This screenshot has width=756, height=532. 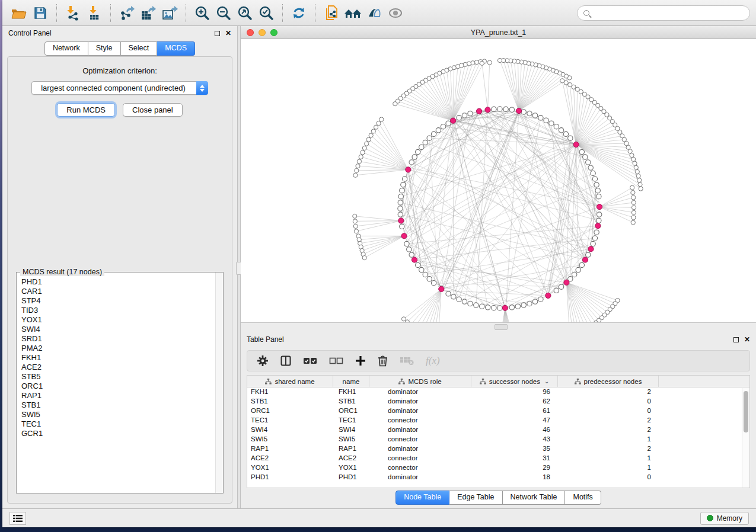 What do you see at coordinates (351, 477) in the screenshot?
I see `table-cell: PHD1` at bounding box center [351, 477].